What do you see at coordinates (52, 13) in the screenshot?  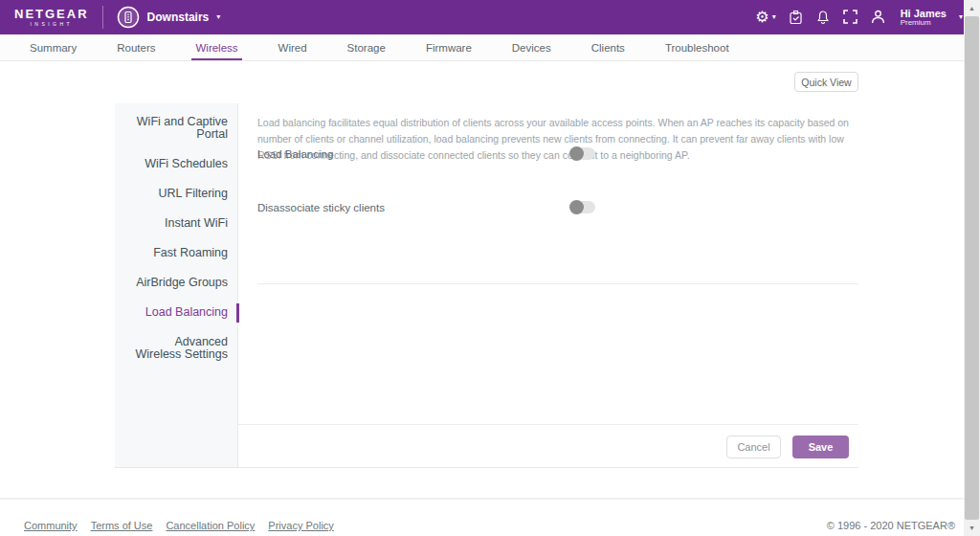 I see `brand-name: NETGEAR` at bounding box center [52, 13].